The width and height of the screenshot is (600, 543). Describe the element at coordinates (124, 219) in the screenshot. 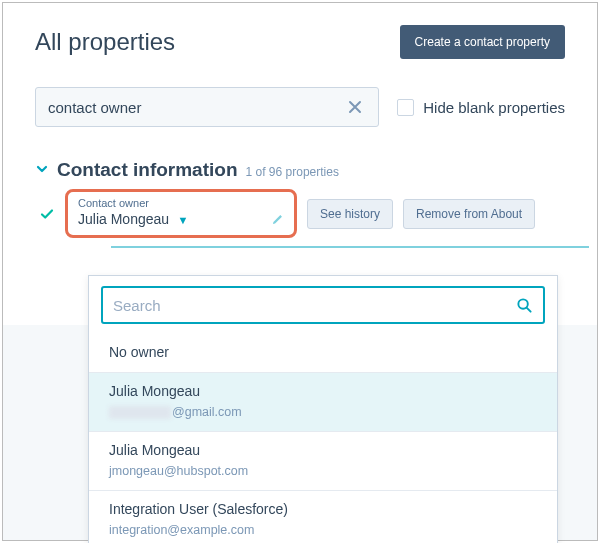

I see `contact-owner-value: Julia Mongeau` at that location.